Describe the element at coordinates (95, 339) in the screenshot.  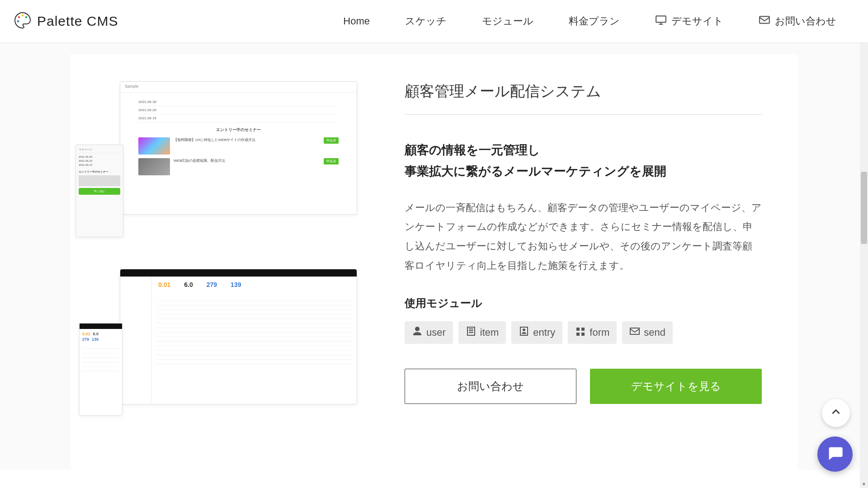
I see `dashboard-mobile-metric-4: 139` at that location.